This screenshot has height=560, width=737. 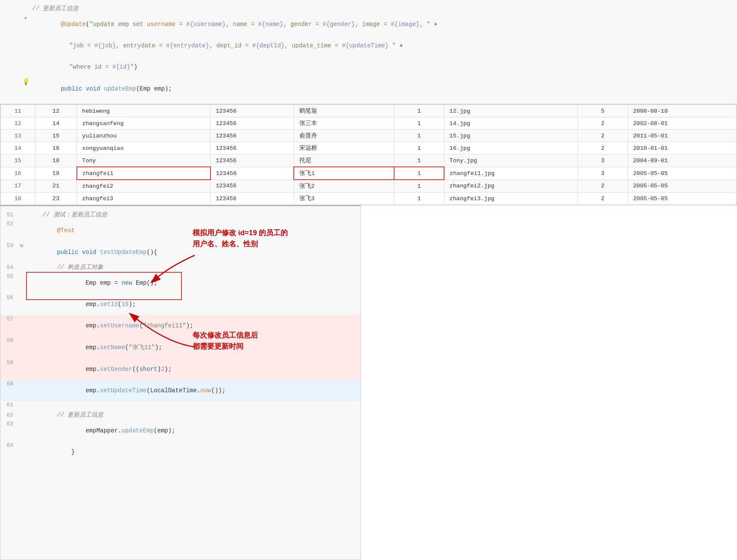 What do you see at coordinates (193, 283) in the screenshot?
I see `line-55-content: Emp emp = new Emp();` at bounding box center [193, 283].